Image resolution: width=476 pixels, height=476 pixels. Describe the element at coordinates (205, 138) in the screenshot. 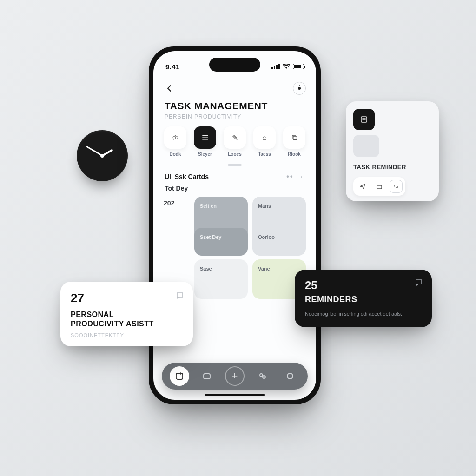

I see `chip-icon: ☰` at that location.